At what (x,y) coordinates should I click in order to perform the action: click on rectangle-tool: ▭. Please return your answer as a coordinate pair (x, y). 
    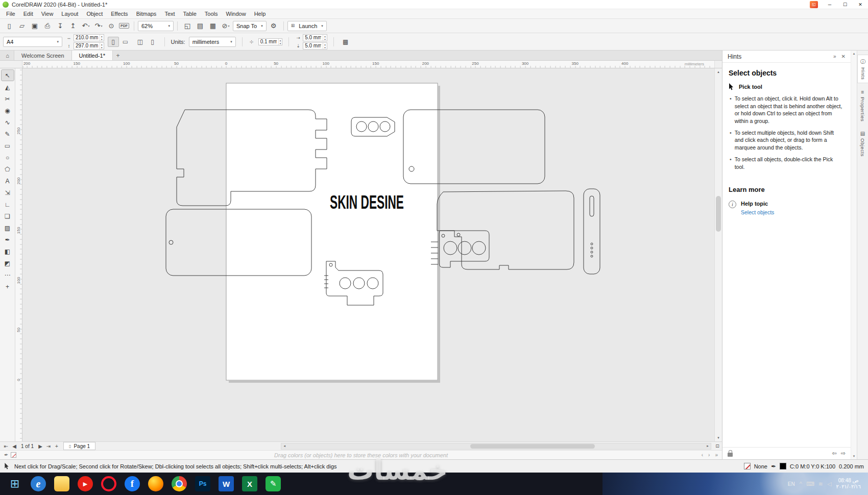
    Looking at the image, I should click on (8, 146).